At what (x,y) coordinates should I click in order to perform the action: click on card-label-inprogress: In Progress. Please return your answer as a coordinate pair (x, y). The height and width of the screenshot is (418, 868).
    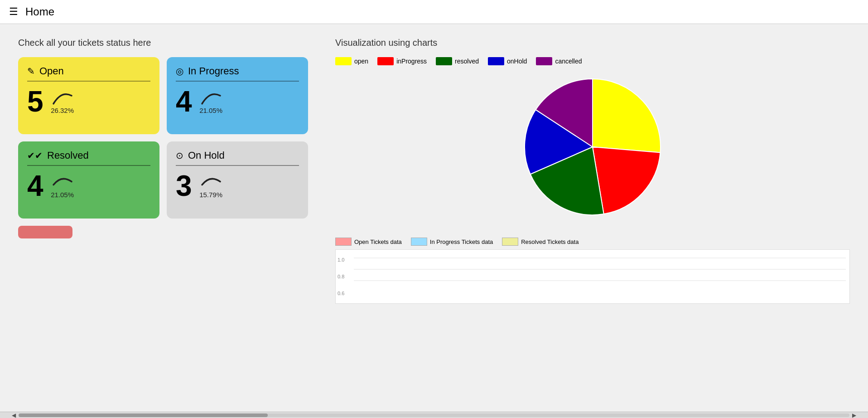
    Looking at the image, I should click on (214, 71).